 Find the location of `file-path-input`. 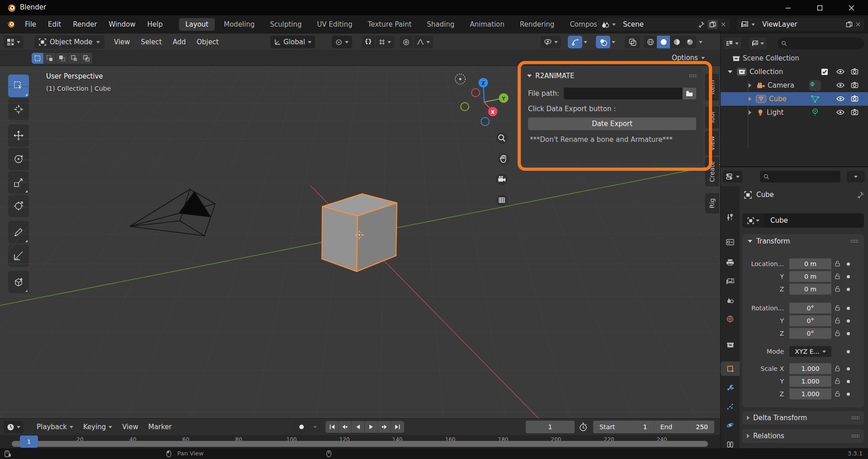

file-path-input is located at coordinates (623, 94).